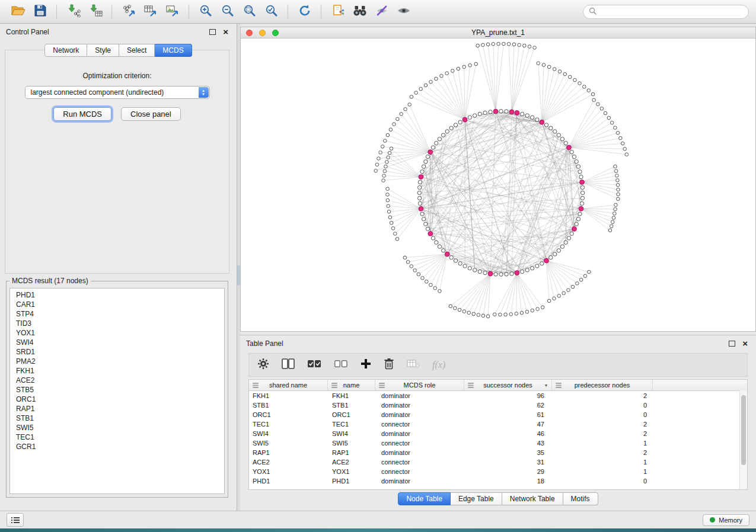 The height and width of the screenshot is (532, 756). Describe the element at coordinates (18, 12) in the screenshot. I see `open-file-button` at that location.